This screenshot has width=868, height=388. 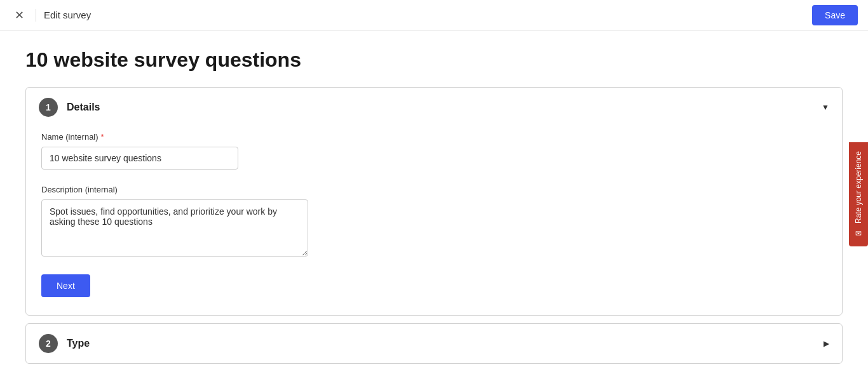 I want to click on required-star: *, so click(x=103, y=137).